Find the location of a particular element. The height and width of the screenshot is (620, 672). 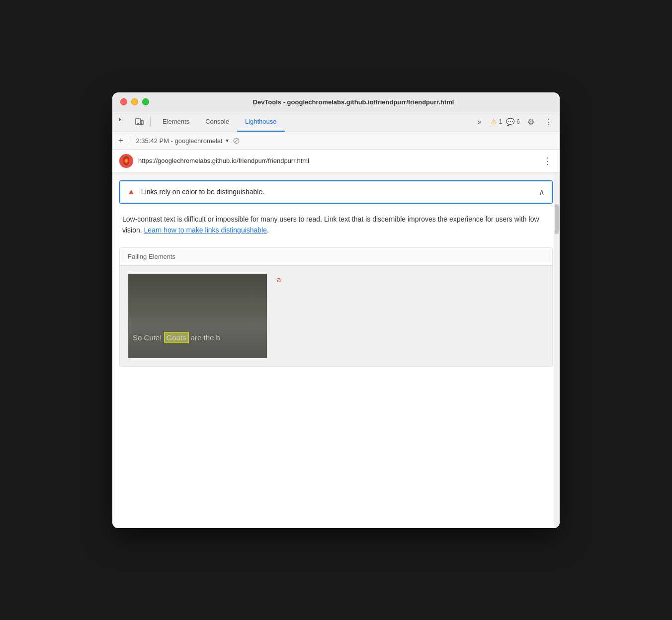

failing-elements-section: Failing Elements So Cute! Goats are the … is located at coordinates (336, 307).